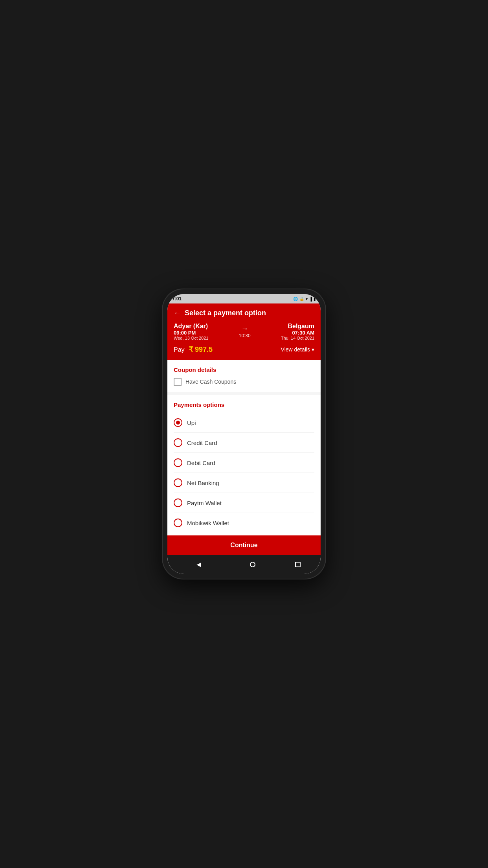 This screenshot has height=868, width=488. I want to click on phone-frame: 7:01 🌐 🔒 ▾ ▐ ▮ ← Select a payment option…, so click(244, 434).